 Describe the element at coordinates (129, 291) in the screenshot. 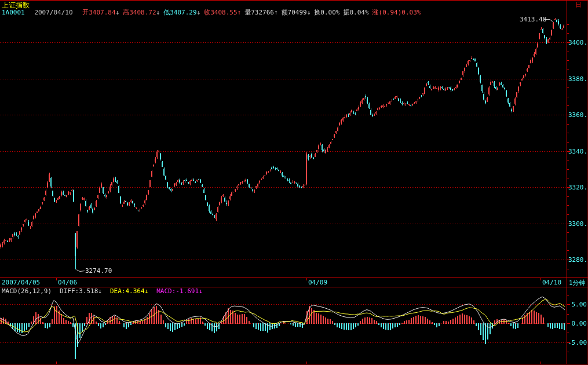

I see `macd-bar-item-2: DEA:4.364↓` at that location.